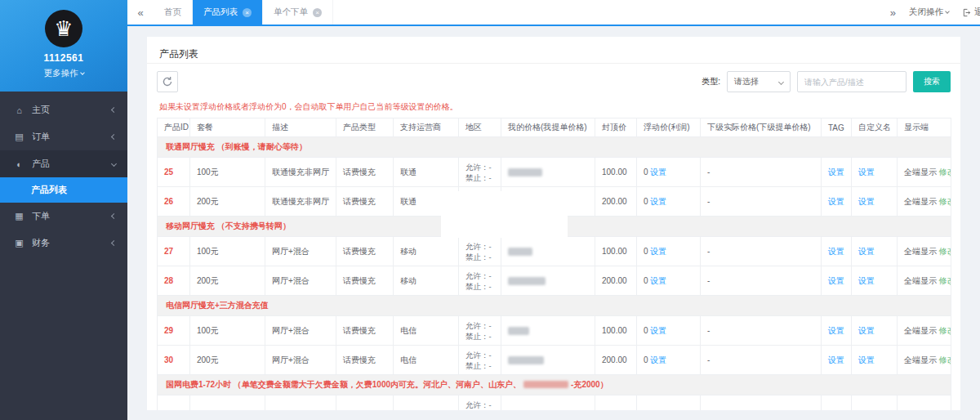 This screenshot has width=980, height=420. Describe the element at coordinates (616, 404) in the screenshot. I see `cell-cap-price` at that location.